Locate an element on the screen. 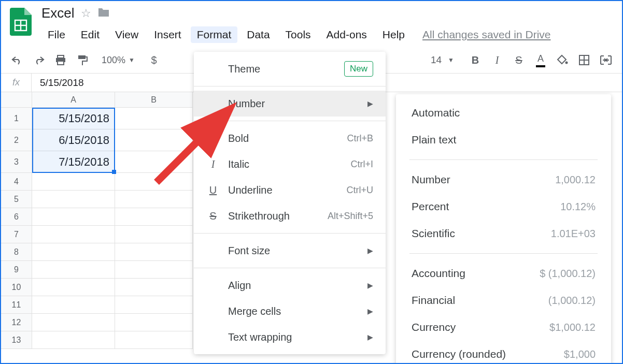 The height and width of the screenshot is (364, 623). submenu-item-plain-text: Plain text is located at coordinates (504, 140).